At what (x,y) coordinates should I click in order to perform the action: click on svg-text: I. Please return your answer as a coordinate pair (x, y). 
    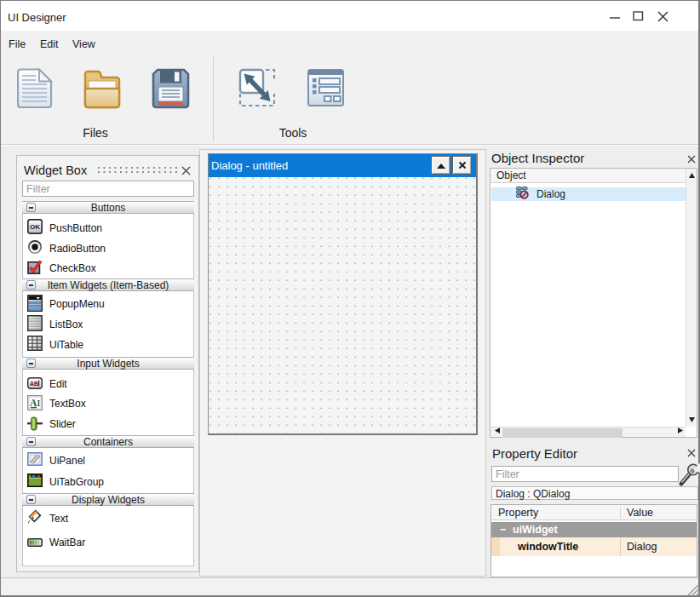
    Looking at the image, I should click on (39, 403).